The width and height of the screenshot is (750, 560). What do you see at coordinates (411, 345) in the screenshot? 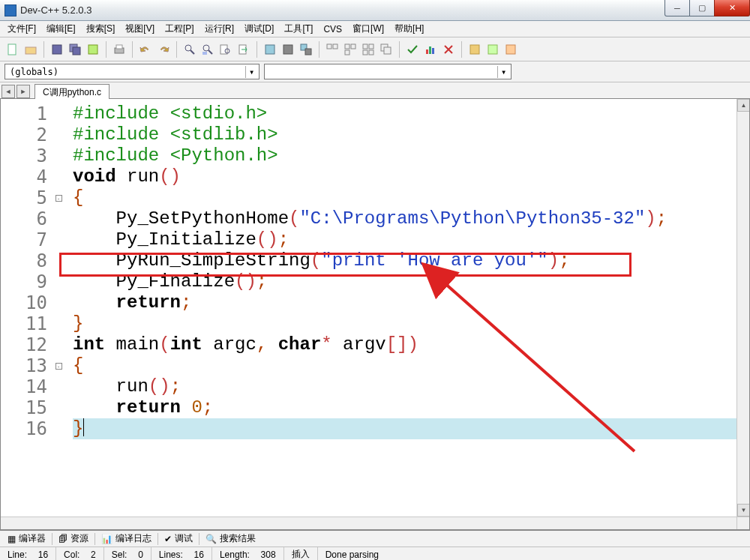
I see `code-line: int main(int argc, char* argv[])` at bounding box center [411, 345].